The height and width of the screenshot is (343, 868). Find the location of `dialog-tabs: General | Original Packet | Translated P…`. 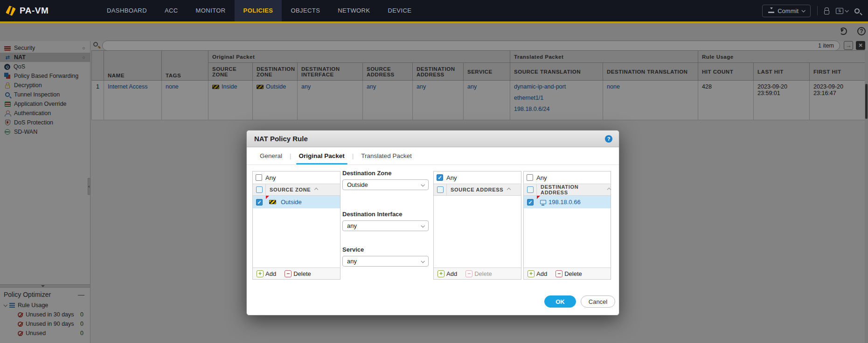

dialog-tabs: General | Original Packet | Translated P… is located at coordinates (433, 156).